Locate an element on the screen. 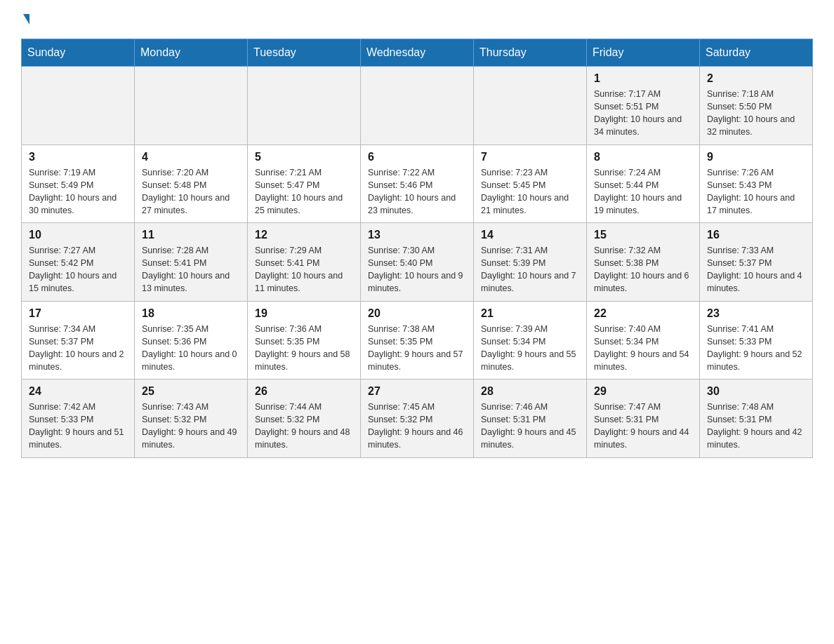 This screenshot has width=834, height=644. day-info: Sunrise: 7:39 AM Sunset: 5:34 PM Dayligh… is located at coordinates (530, 348).